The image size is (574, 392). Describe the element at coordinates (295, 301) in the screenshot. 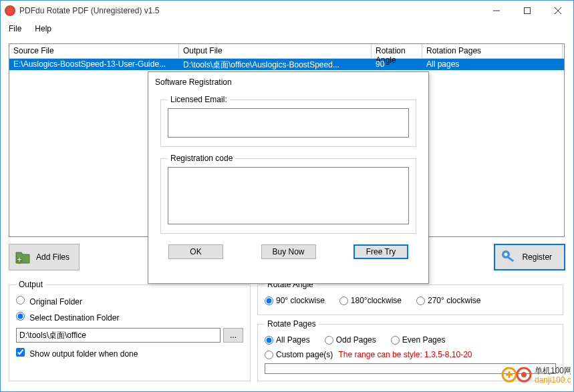

I see `radio-90: 90° clockwise` at that location.